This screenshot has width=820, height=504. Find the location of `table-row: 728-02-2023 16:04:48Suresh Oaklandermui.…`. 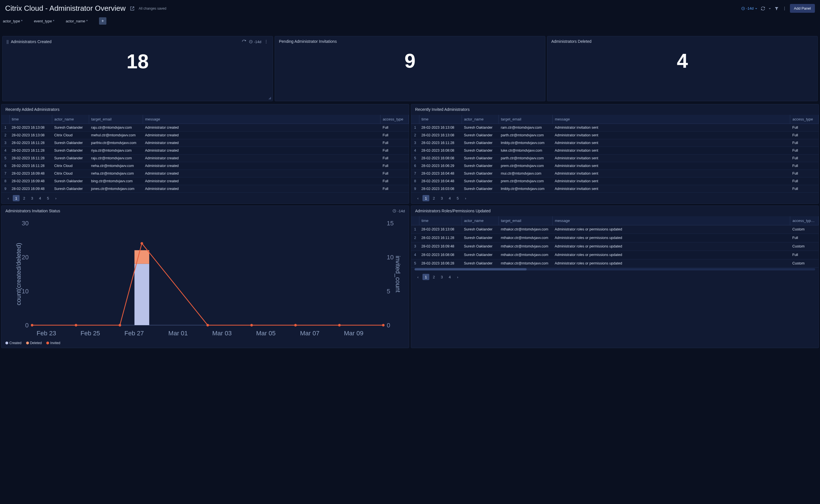

table-row: 728-02-2023 16:04:48Suresh Oaklandermui.… is located at coordinates (615, 173).